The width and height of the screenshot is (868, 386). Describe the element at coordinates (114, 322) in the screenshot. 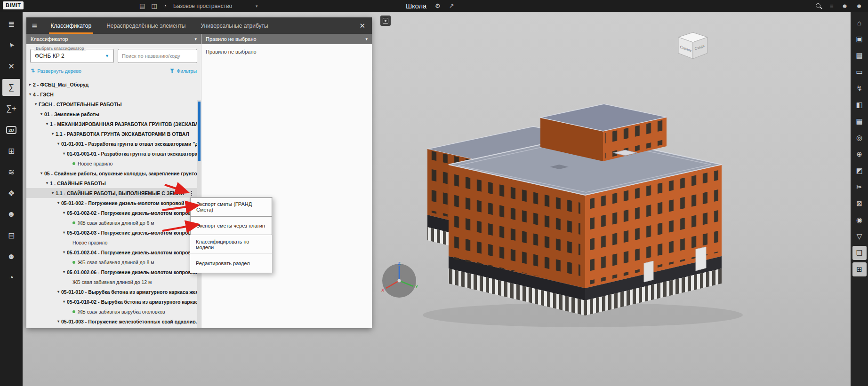

I see `tree-row: ▾05-01-003 - Погружение железобетонных с…` at that location.